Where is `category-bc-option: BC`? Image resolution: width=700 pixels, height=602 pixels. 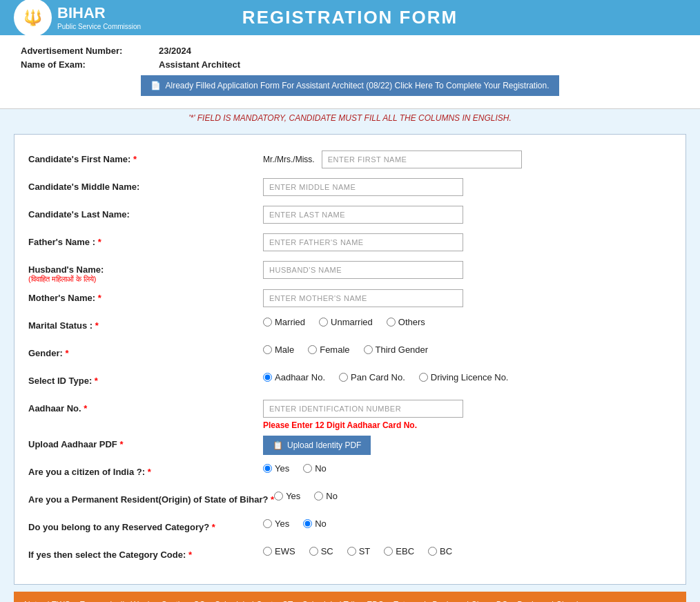 category-bc-option: BC is located at coordinates (440, 551).